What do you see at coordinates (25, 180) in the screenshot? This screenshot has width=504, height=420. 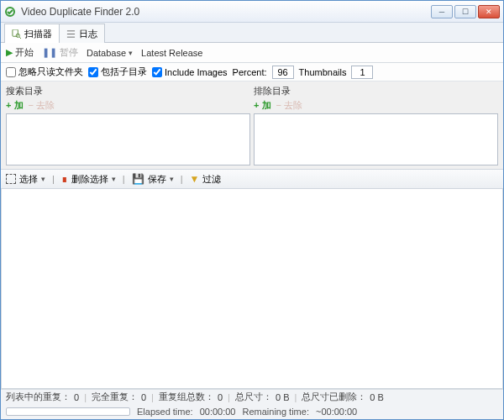 I see `select-menu: 选择` at bounding box center [25, 180].